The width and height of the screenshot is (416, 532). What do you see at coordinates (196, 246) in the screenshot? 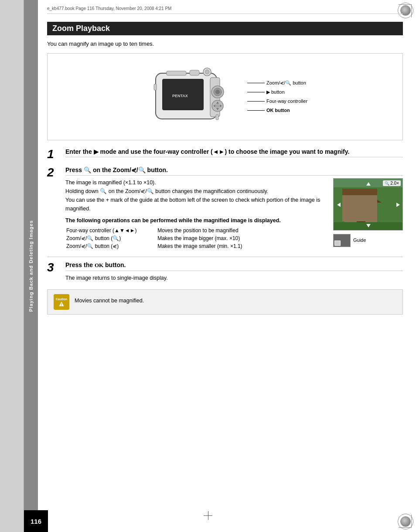
I see `table-row: Zoom/⋞/🔍 button (⋞) Makes the image smal…` at bounding box center [196, 246].